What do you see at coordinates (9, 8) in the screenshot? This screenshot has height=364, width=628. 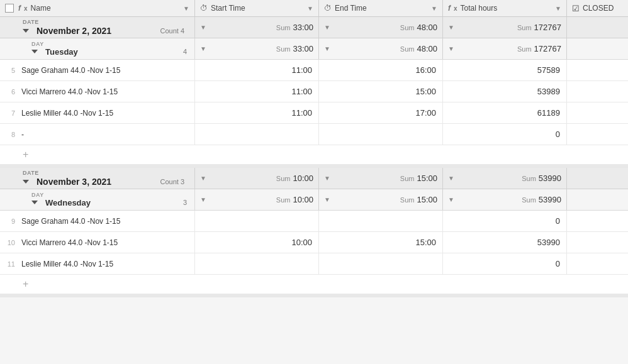 I see `select-all-checkbox` at bounding box center [9, 8].